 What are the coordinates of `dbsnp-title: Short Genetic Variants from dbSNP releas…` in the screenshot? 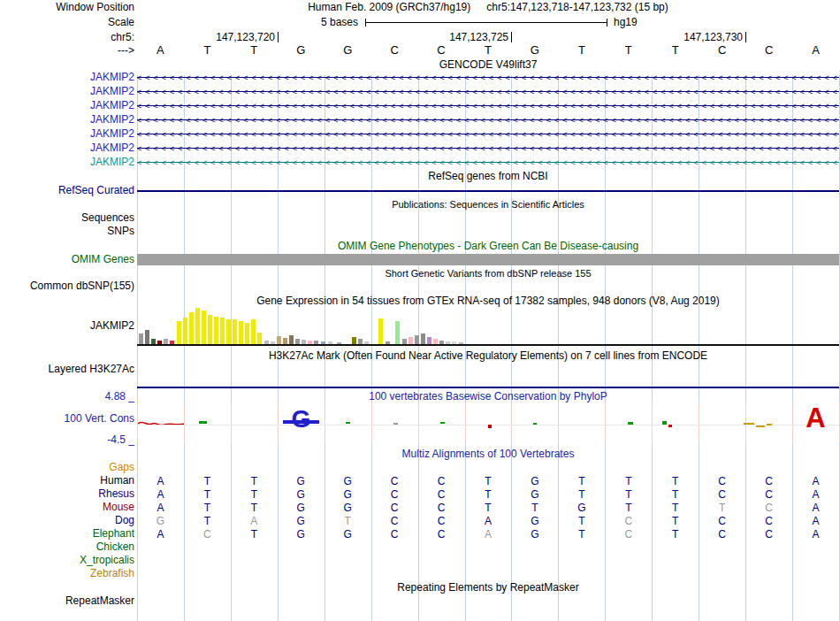 It's located at (488, 274).